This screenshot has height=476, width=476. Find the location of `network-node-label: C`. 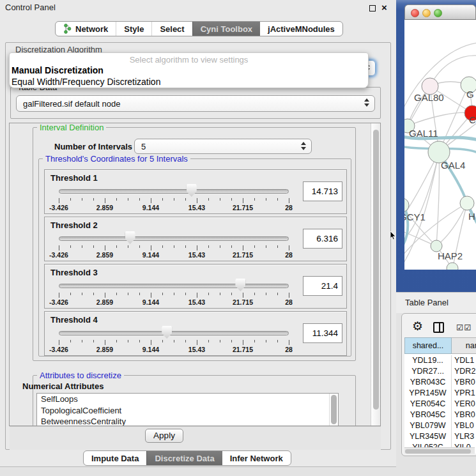

network-node-label: C is located at coordinates (473, 120).